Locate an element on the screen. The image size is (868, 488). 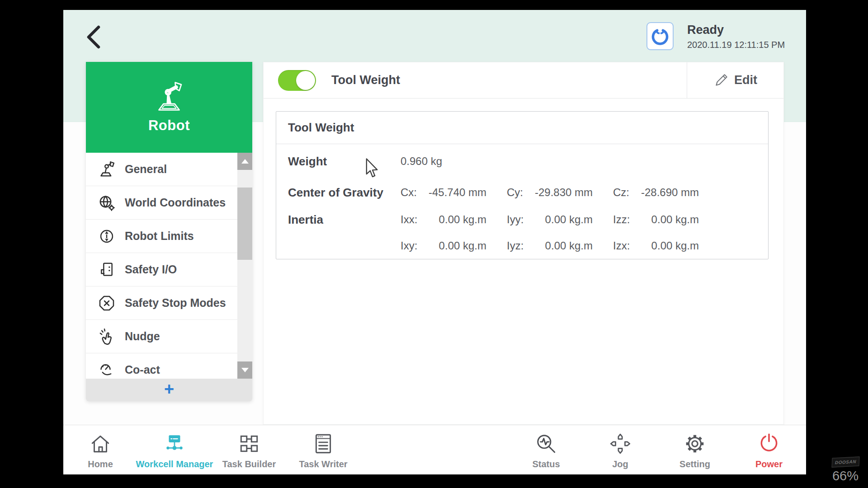
weight-value: 0.960 kg is located at coordinates (421, 161).